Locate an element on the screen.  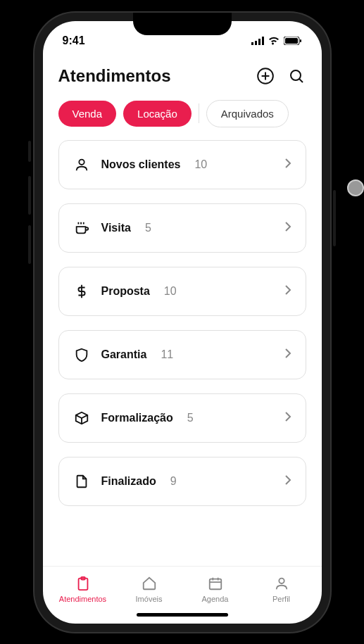
add-button is located at coordinates (265, 76).